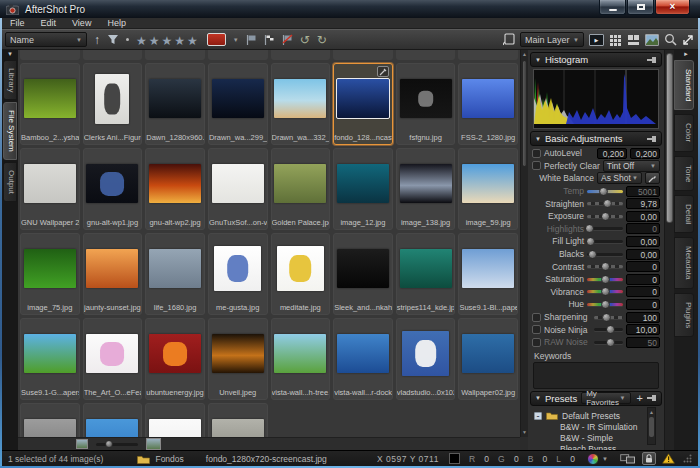 The height and width of the screenshot is (468, 700). What do you see at coordinates (10, 131) in the screenshot?
I see `sidebar-tab-file-system: File System` at bounding box center [10, 131].